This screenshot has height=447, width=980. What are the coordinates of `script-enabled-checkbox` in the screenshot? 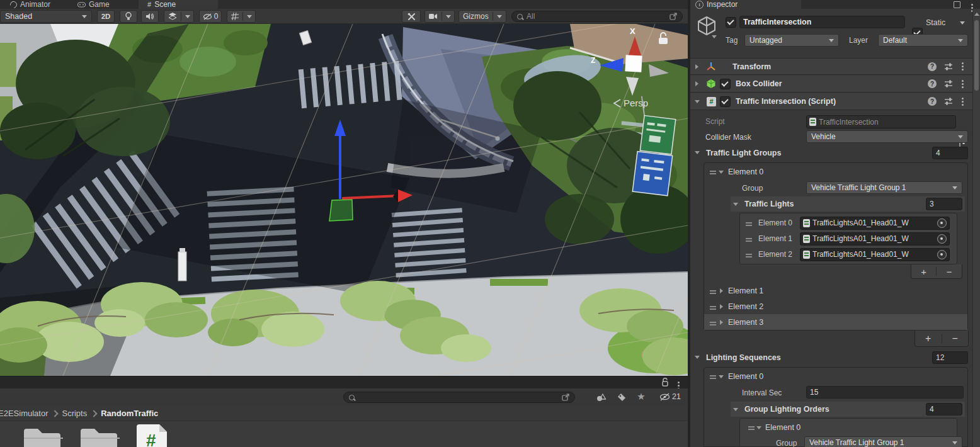 It's located at (726, 102).